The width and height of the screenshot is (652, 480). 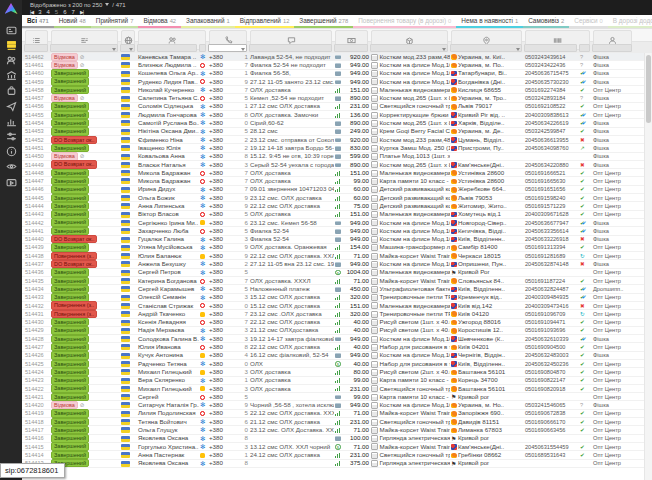 I want to click on tab-в-дорозі-додому: В дорозі додому0, so click(x=630, y=22).